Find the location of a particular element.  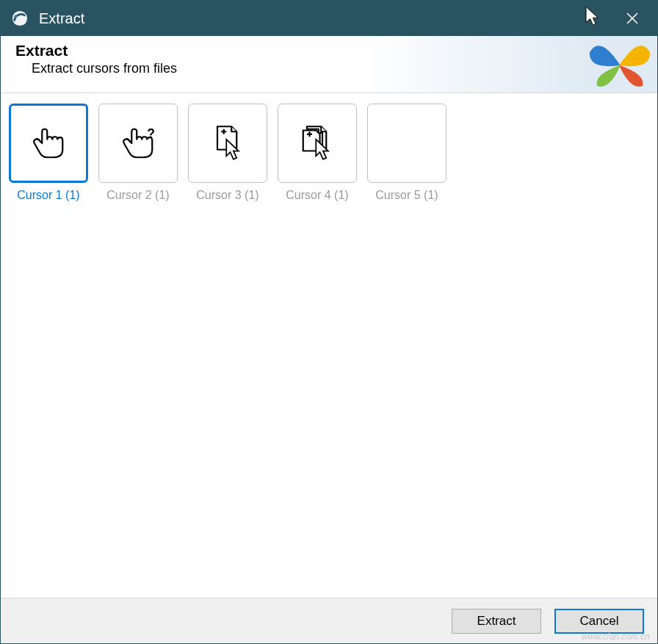

dialog-header: Extract Extract cursors from files is located at coordinates (329, 65).